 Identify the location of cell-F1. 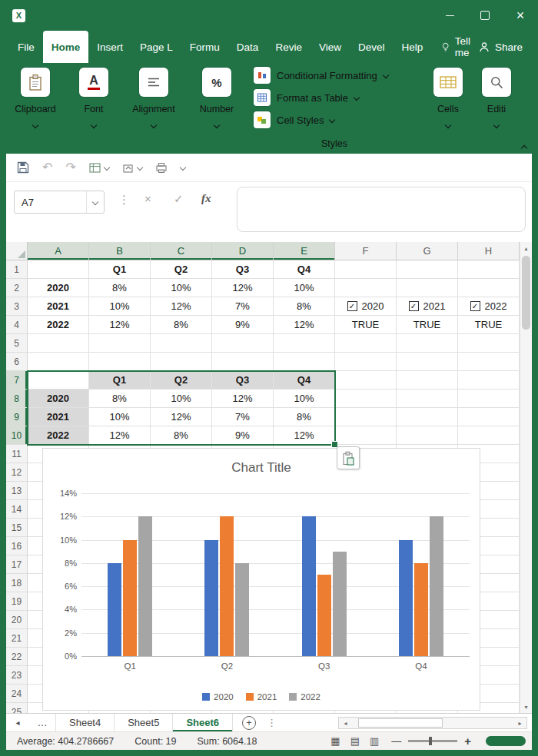
(366, 270).